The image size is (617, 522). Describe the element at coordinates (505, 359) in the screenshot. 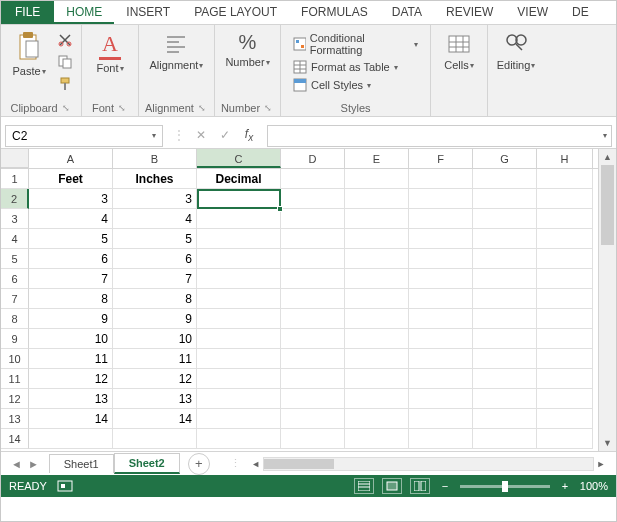

I see `cell-G10` at that location.